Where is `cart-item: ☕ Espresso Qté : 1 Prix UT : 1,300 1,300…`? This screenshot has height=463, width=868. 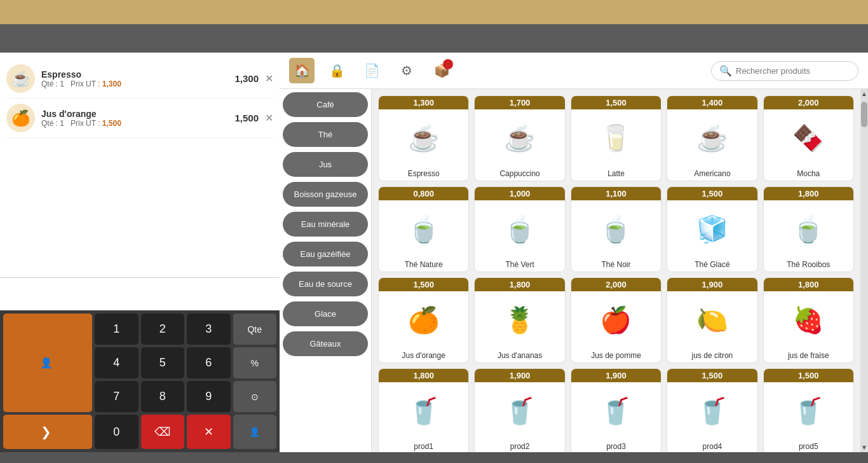 cart-item: ☕ Espresso Qté : 1 Prix UT : 1,300 1,300… is located at coordinates (140, 79).